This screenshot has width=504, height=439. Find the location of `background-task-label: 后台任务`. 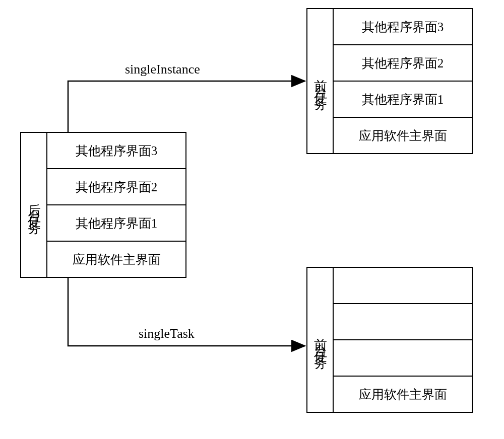

background-task-label: 后台任务 is located at coordinates (34, 205).